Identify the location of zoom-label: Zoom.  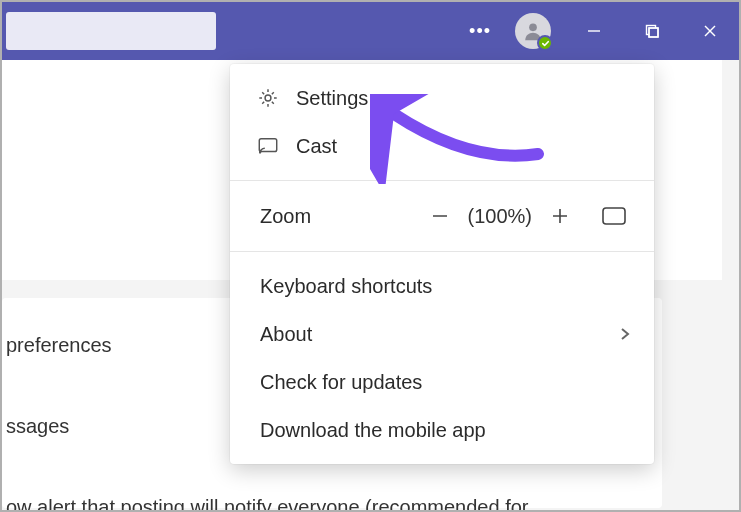
(286, 216).